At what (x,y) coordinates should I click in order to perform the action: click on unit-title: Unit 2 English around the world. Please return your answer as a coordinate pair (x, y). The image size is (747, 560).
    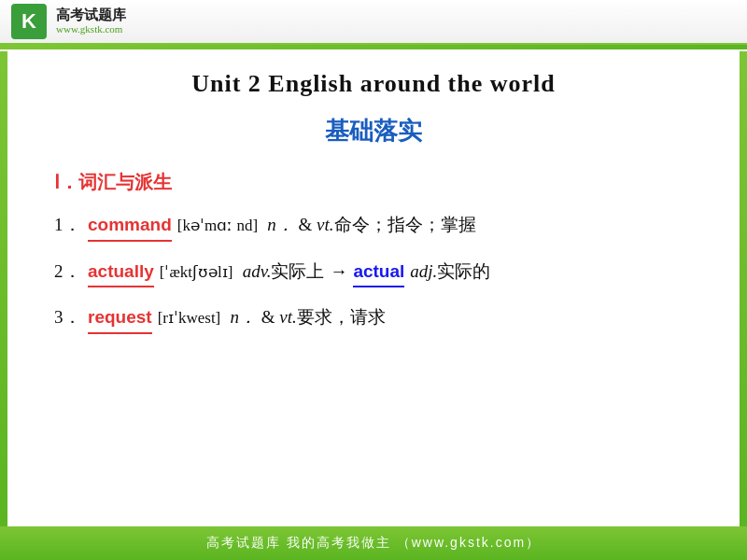
    Looking at the image, I should click on (374, 84).